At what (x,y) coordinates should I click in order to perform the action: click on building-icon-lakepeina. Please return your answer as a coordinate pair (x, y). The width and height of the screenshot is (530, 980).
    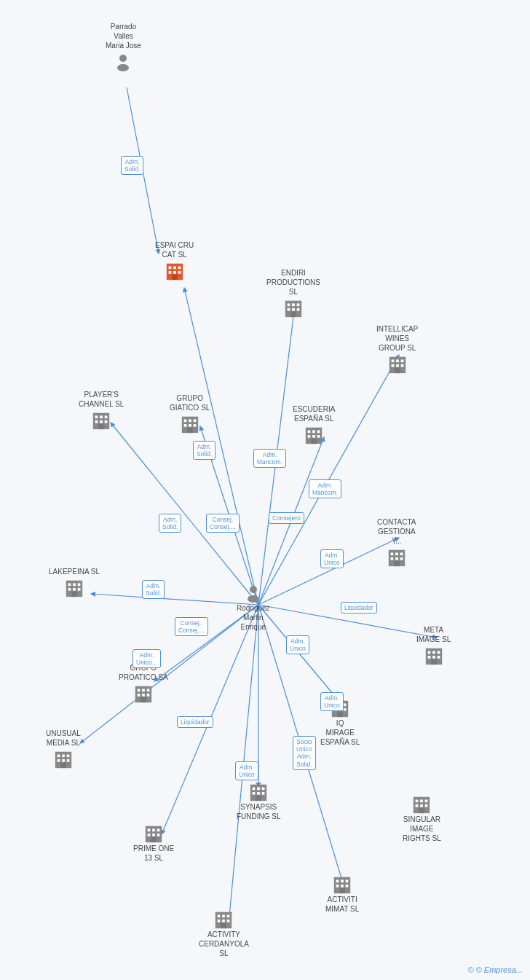
    Looking at the image, I should click on (74, 588).